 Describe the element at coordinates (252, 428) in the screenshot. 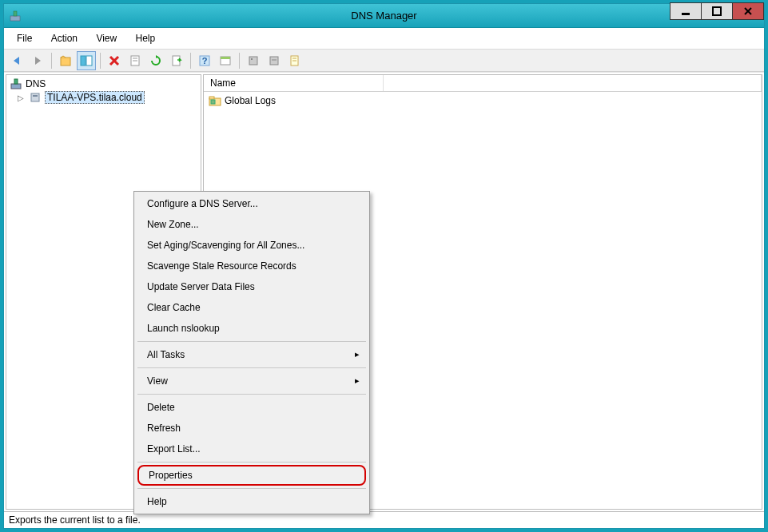

I see `cm-refresh: Refresh` at that location.